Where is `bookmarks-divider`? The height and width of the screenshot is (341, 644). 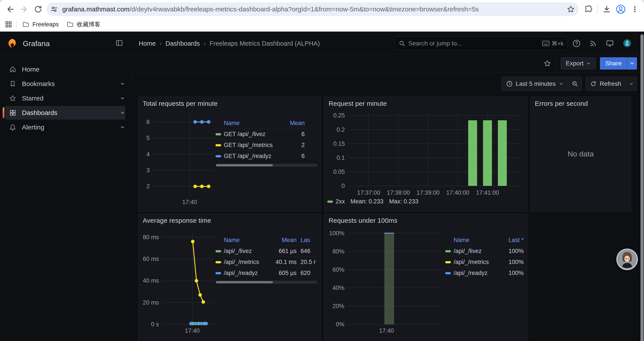
bookmarks-divider is located at coordinates (16, 24).